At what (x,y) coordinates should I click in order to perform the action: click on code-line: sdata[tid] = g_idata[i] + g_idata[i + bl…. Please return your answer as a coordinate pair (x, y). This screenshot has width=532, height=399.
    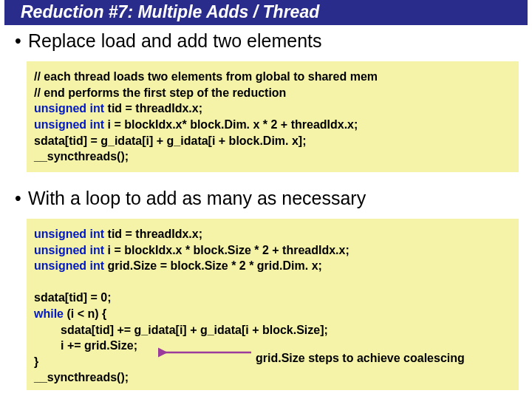
    Looking at the image, I should click on (274, 141).